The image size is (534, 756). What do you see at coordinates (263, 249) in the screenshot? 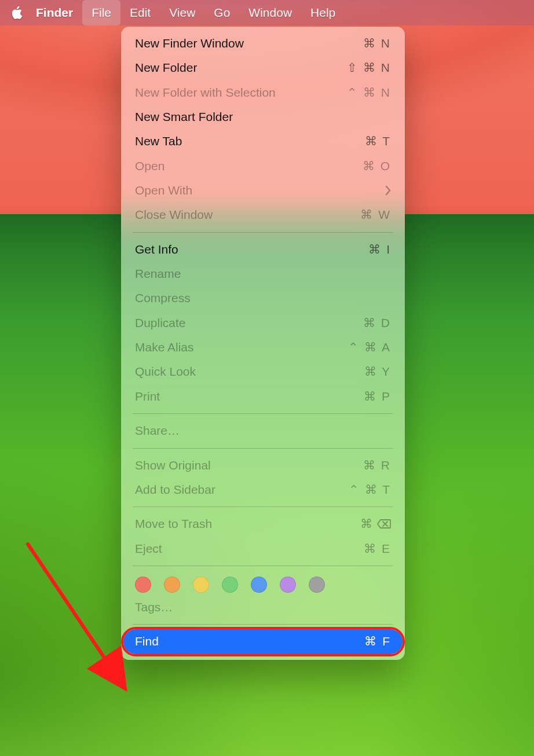
I see `menu-get-info: Get Info ⌘ I` at bounding box center [263, 249].